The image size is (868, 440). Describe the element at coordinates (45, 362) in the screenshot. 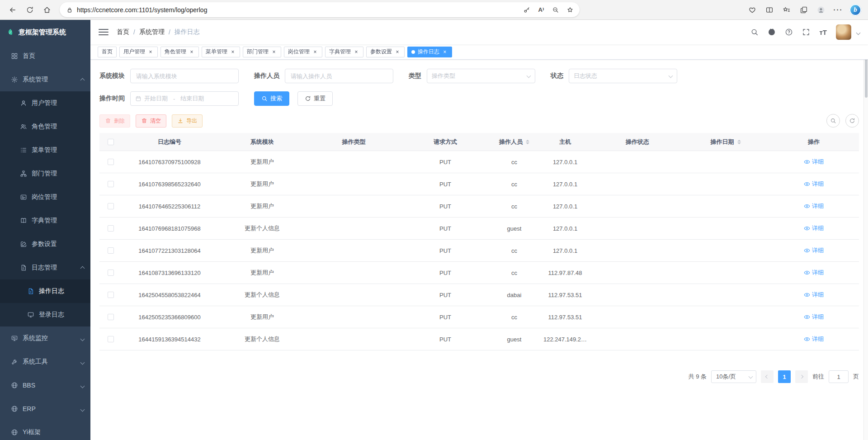

I see `sidebar-item-sys-tools: 系统工具` at that location.